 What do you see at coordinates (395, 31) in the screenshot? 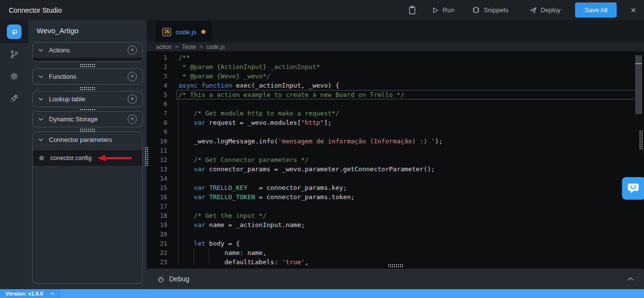
I see `tab-bar: JS code.js` at bounding box center [395, 31].